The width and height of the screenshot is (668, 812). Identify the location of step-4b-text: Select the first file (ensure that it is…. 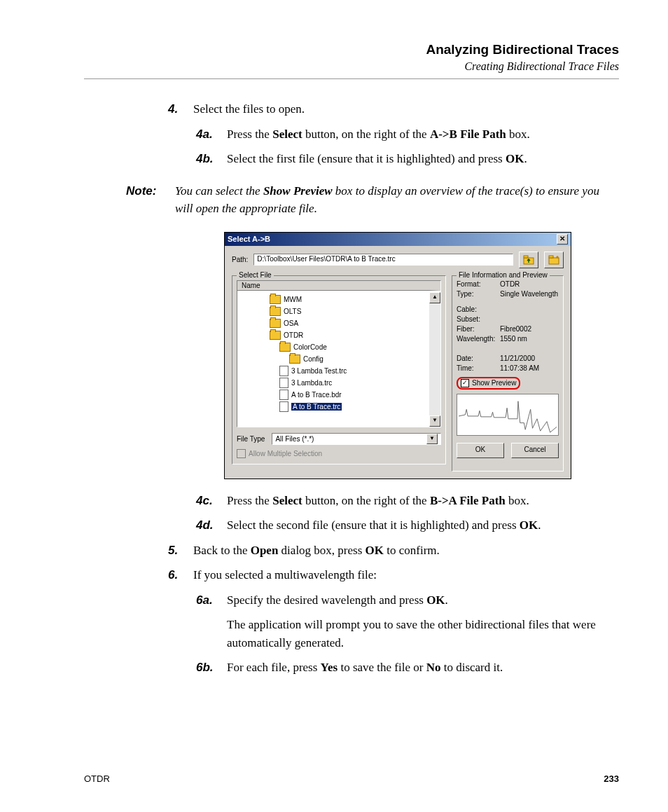
(423, 159).